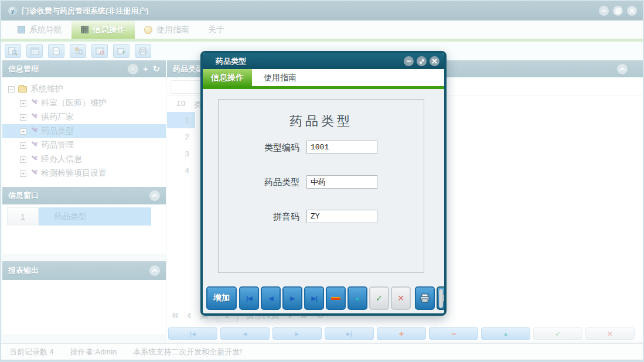 The image size is (644, 362). Describe the element at coordinates (84, 117) in the screenshot. I see `tree-node: + 供药厂家` at that location.